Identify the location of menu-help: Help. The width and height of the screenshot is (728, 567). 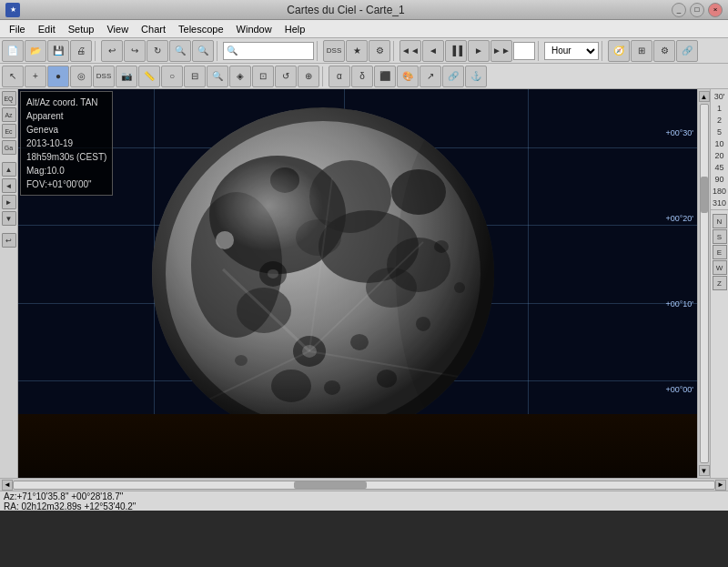
(295, 29).